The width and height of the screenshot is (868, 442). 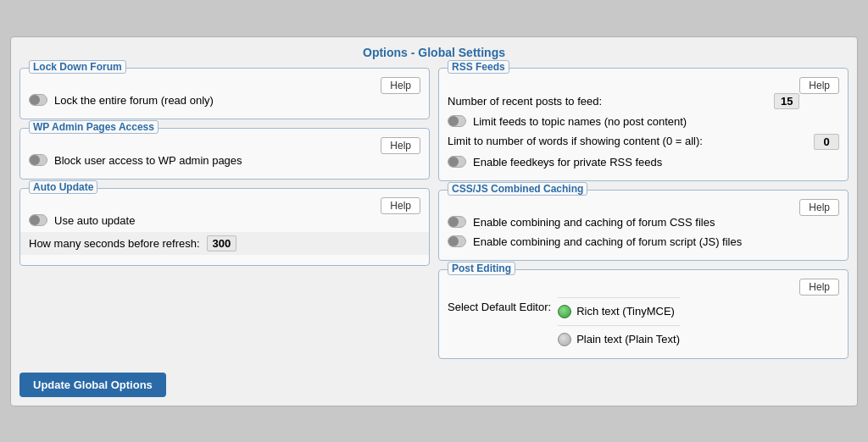 What do you see at coordinates (826, 142) in the screenshot?
I see `limit-words-value: 0` at bounding box center [826, 142].